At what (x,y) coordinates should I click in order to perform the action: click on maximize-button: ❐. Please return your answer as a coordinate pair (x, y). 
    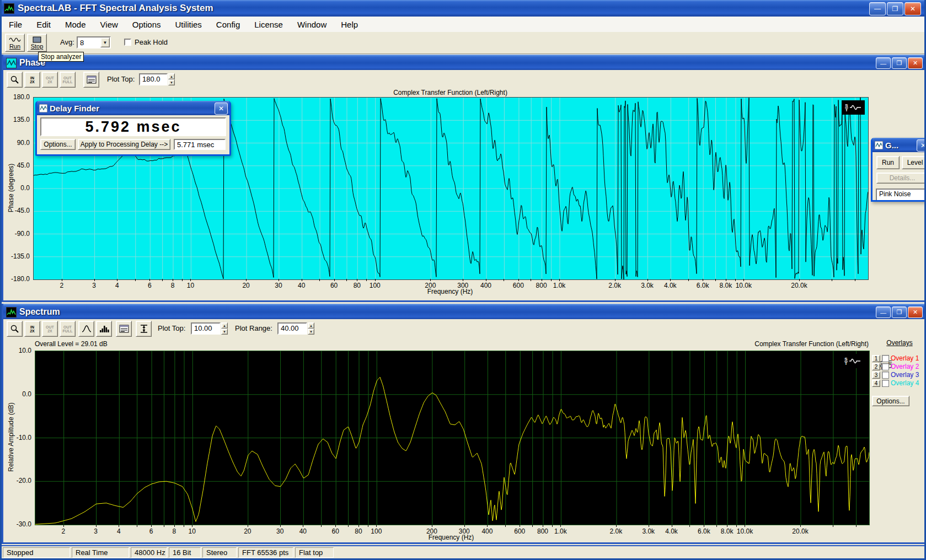
    Looking at the image, I should click on (895, 9).